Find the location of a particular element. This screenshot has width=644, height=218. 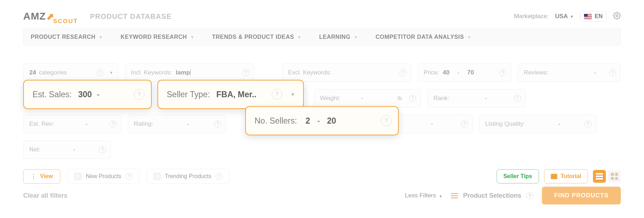

label: New Products is located at coordinates (104, 176).